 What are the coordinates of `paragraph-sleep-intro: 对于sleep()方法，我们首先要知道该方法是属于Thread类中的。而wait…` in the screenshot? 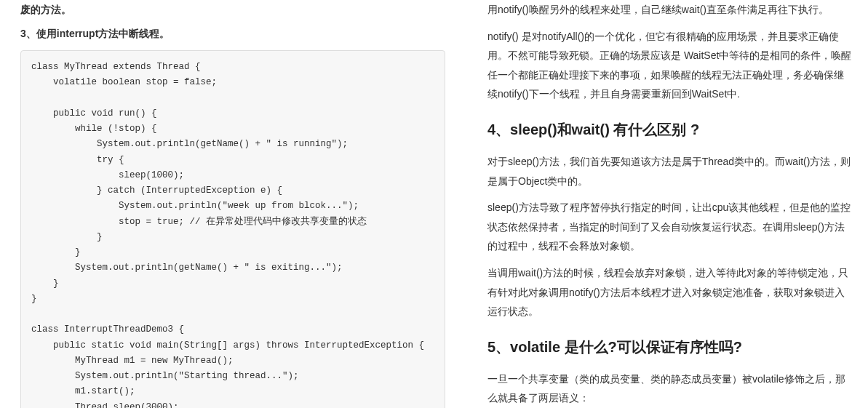 It's located at (671, 172).